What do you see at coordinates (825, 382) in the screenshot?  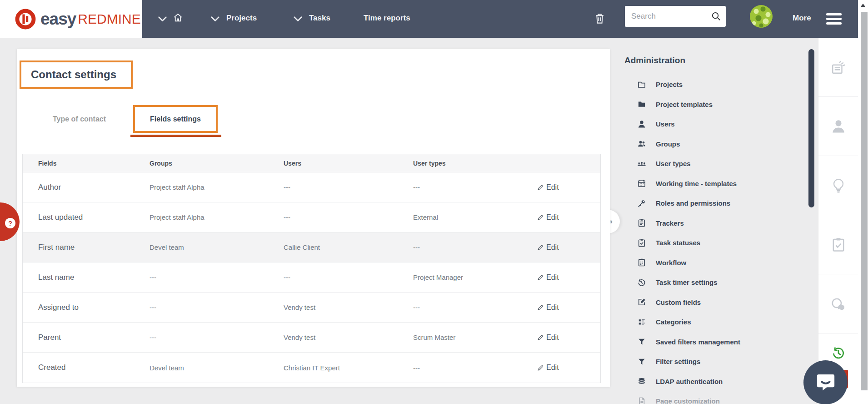 I see `chat-launcher-button` at bounding box center [825, 382].